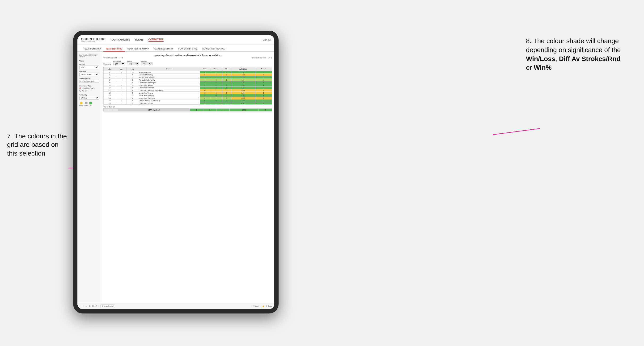 This screenshot has height=346, width=644. I want to click on tab-team-h2h-grid: TEAM H2H GRID, so click(114, 49).